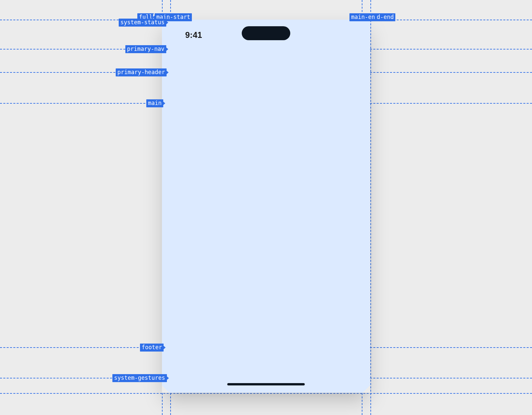 Image resolution: width=532 pixels, height=415 pixels. What do you see at coordinates (194, 35) in the screenshot?
I see `status-time: 9:41` at bounding box center [194, 35].